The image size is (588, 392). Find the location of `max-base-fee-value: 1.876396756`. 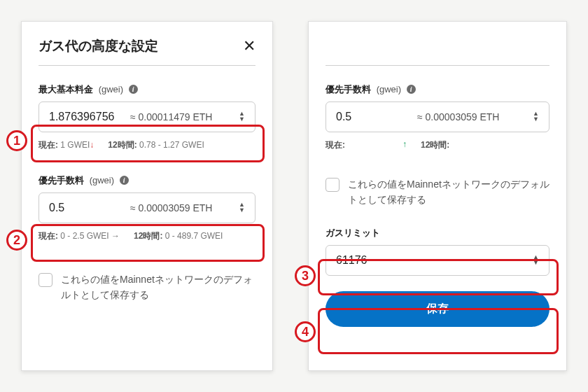

max-base-fee-value: 1.876396756 is located at coordinates (88, 117).